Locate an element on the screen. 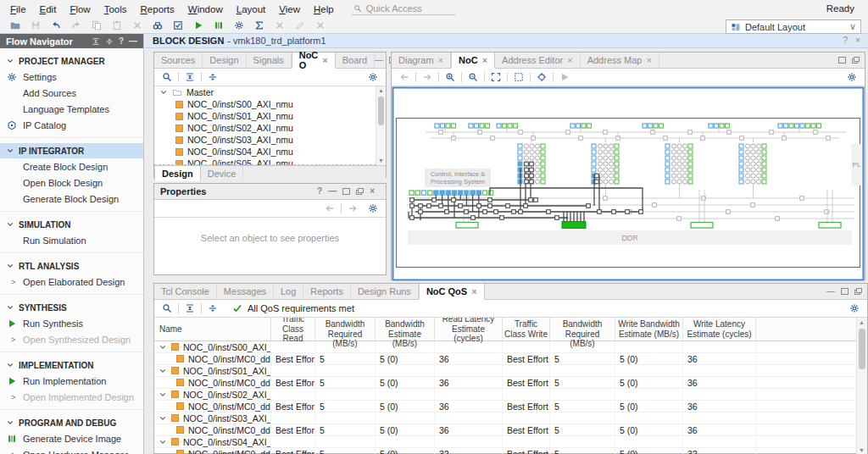  table-row: NOC_0/inst/MC0_ddrcBest Effort55 (0)32Be… is located at coordinates (510, 451).